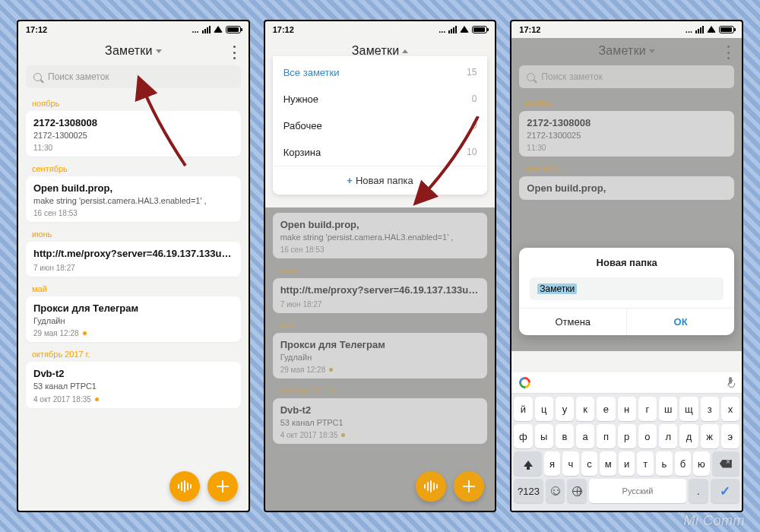  I want to click on key-ы: ы, so click(544, 436).